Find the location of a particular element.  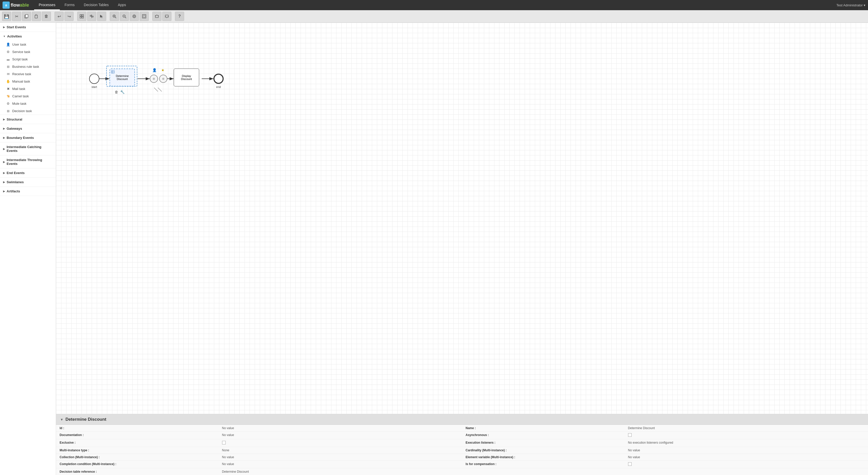

sidebar-item-camel-task: 🐪 Camel task is located at coordinates (28, 96).